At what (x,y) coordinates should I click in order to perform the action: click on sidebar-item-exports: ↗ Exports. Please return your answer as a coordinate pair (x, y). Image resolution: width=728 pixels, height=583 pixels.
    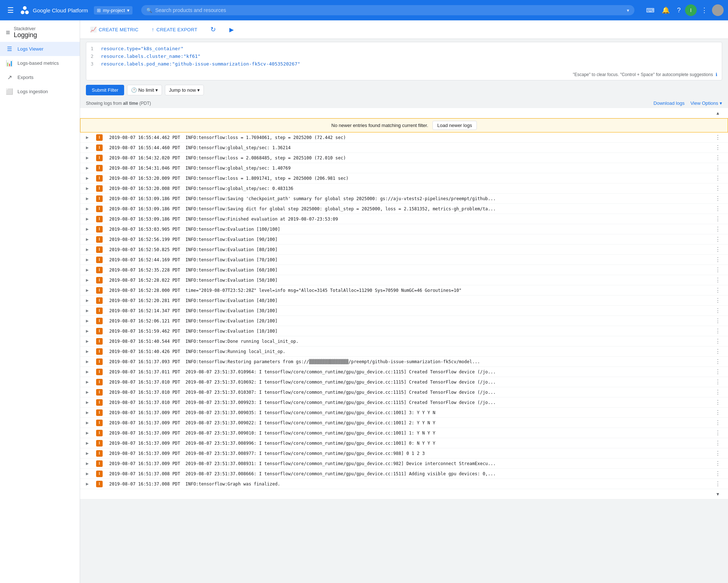
    Looking at the image, I should click on (40, 77).